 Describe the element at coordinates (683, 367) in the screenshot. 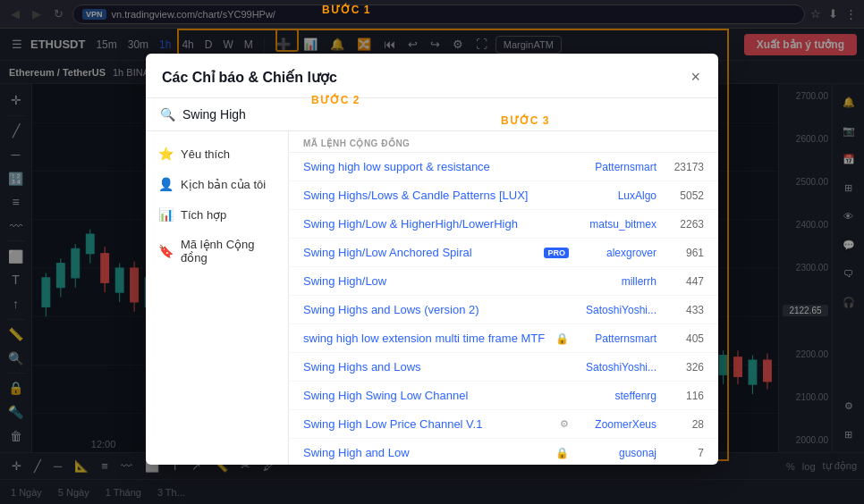

I see `result-count-7: 326` at that location.